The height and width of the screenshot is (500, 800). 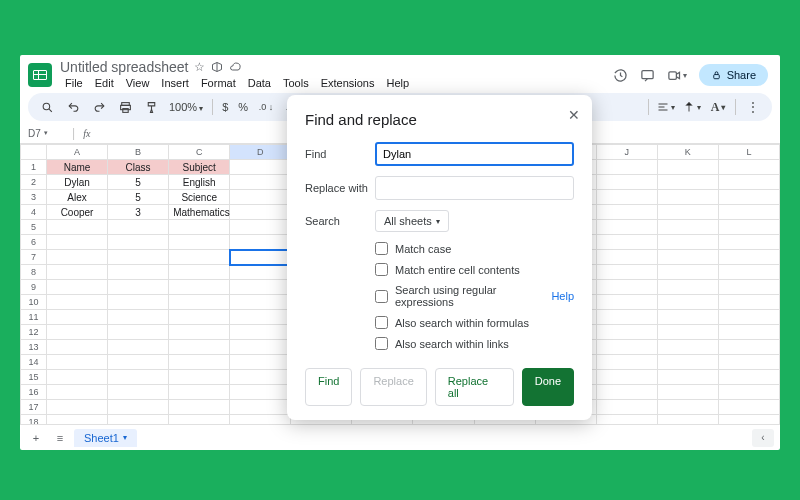 I want to click on regex-checkbox, so click(x=382, y=296).